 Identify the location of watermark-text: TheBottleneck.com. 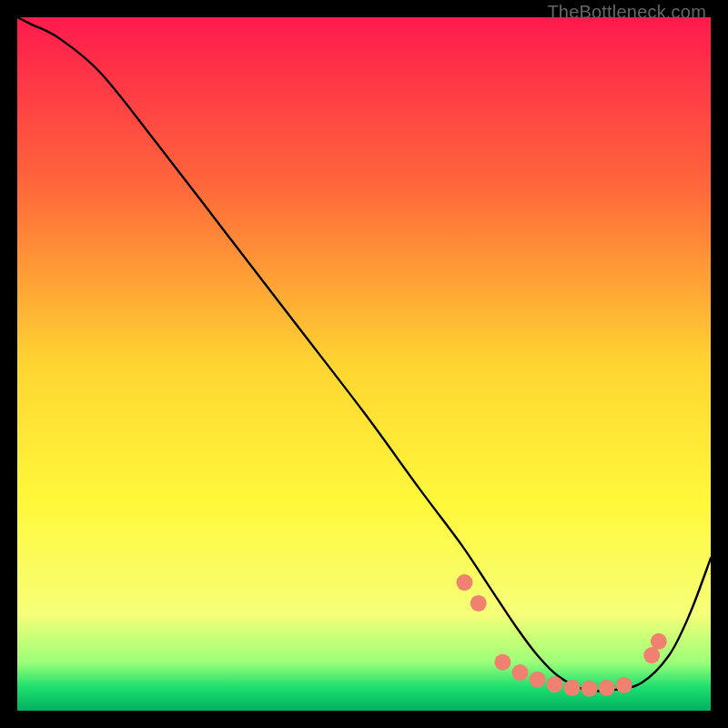
(626, 13).